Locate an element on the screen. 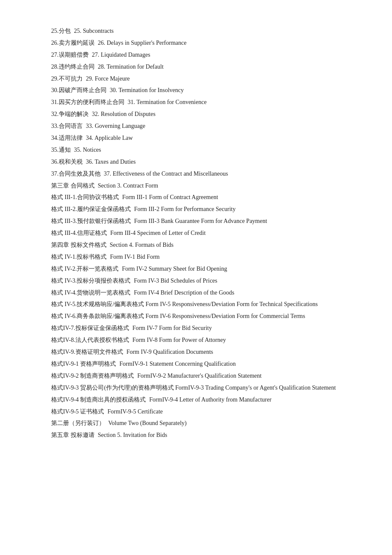  zh-text: 格式 III-1.合同协议书格式 is located at coordinates (85, 197).